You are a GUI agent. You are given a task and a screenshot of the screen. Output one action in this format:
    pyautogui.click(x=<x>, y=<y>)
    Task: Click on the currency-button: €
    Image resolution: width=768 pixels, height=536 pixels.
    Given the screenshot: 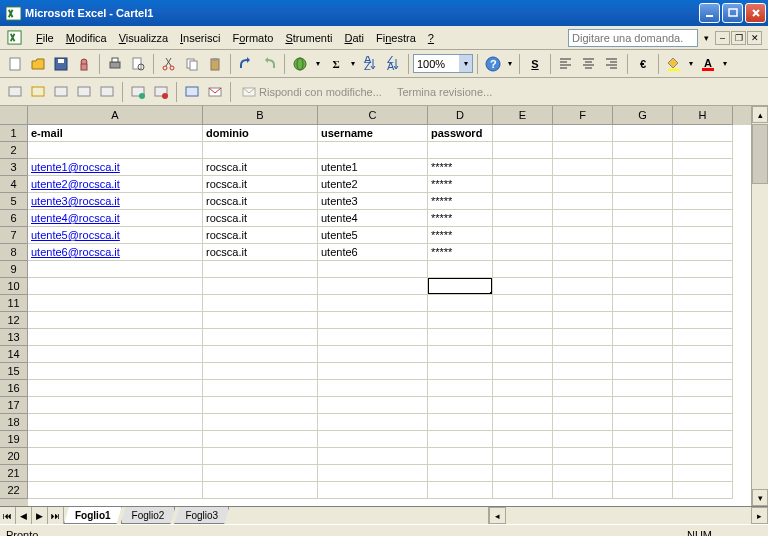 What is the action you would take?
    pyautogui.click(x=643, y=64)
    